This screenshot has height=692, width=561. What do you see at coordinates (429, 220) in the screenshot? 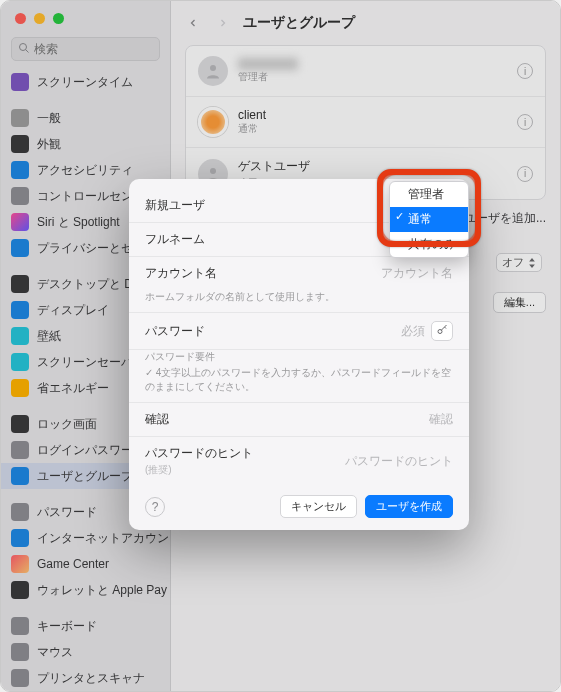
I see `dropdown-option: 通常` at bounding box center [429, 220].